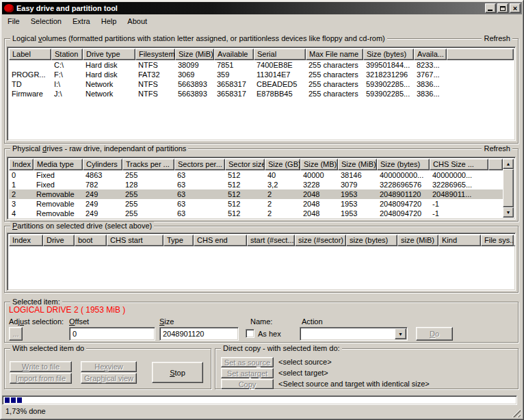  What do you see at coordinates (256, 185) in the screenshot?
I see `table-row: 1Fixed782128635123,232283079322869657632…` at bounding box center [256, 185].